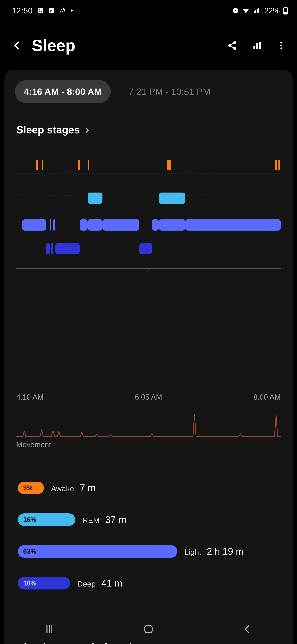 The width and height of the screenshot is (297, 644). Describe the element at coordinates (54, 46) in the screenshot. I see `page-title: Sleep` at that location.